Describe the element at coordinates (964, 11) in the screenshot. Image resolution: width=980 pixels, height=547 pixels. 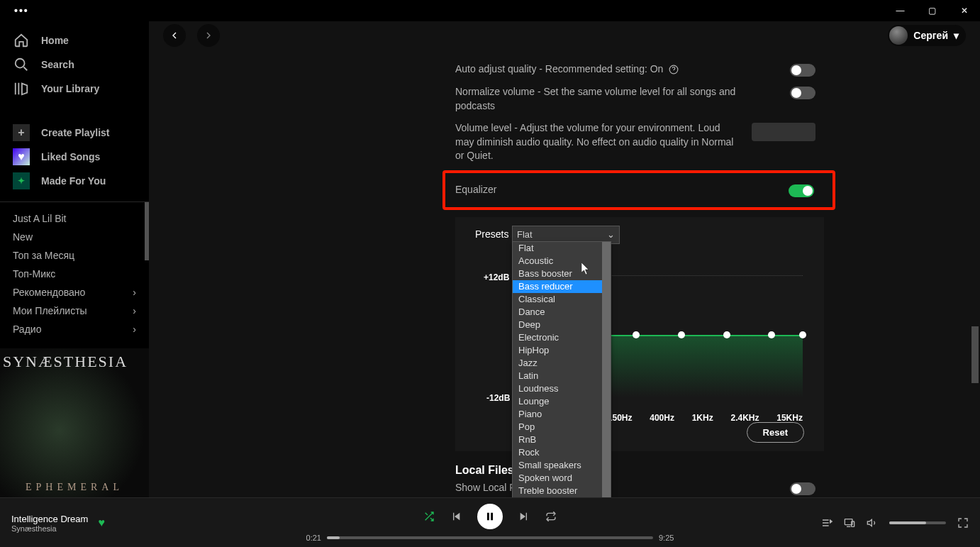
I see `window-close: ✕` at that location.